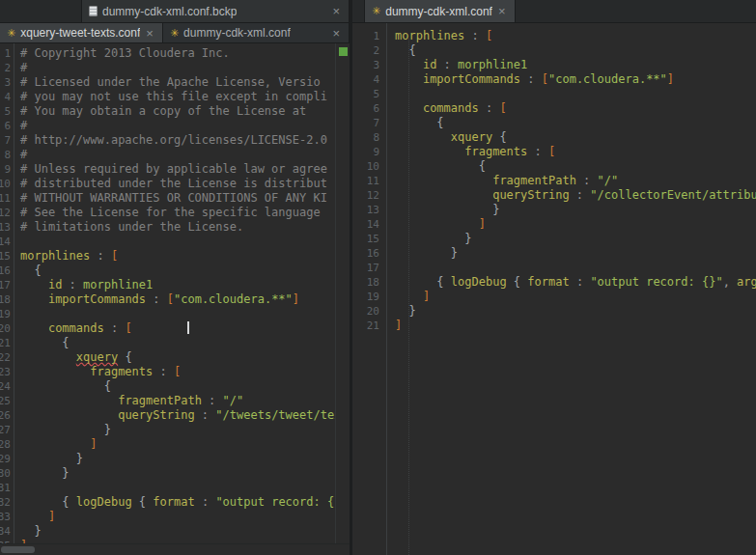 The height and width of the screenshot is (555, 756). Describe the element at coordinates (178, 199) in the screenshot. I see `code-line: # WITHOUT WARRANTIES OR CONDITIONS OF AN…` at that location.